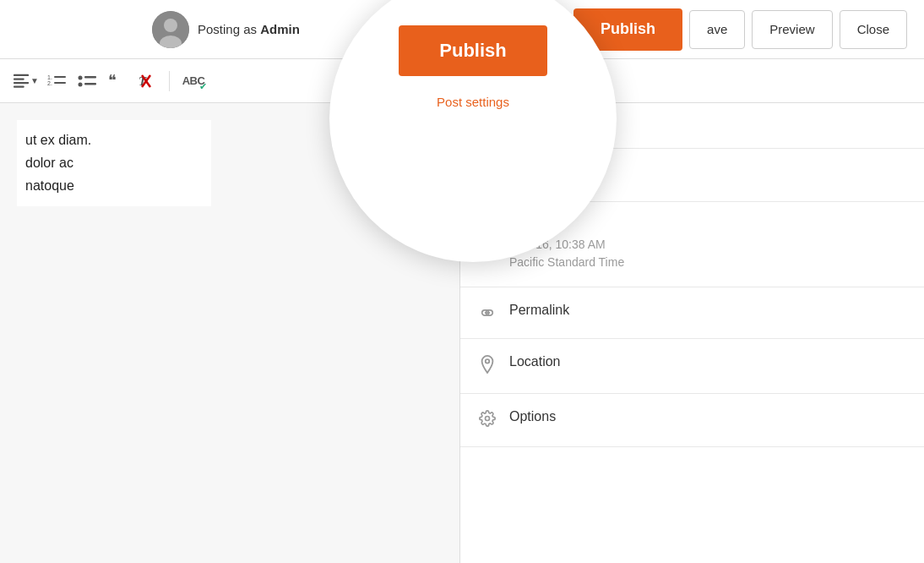  What do you see at coordinates (26, 81) in the screenshot?
I see `align-left-icon: ▼` at bounding box center [26, 81].